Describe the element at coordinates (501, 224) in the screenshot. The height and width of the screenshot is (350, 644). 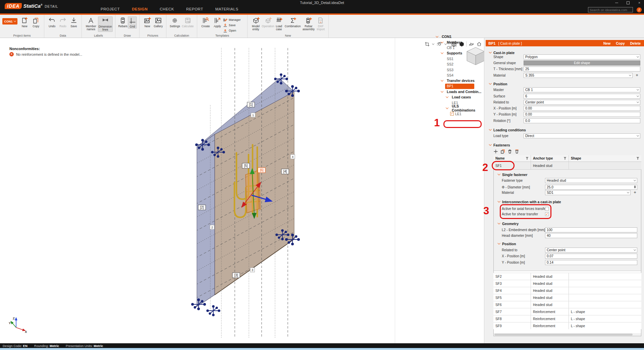
I see `section-geometry: Geometry` at that location.